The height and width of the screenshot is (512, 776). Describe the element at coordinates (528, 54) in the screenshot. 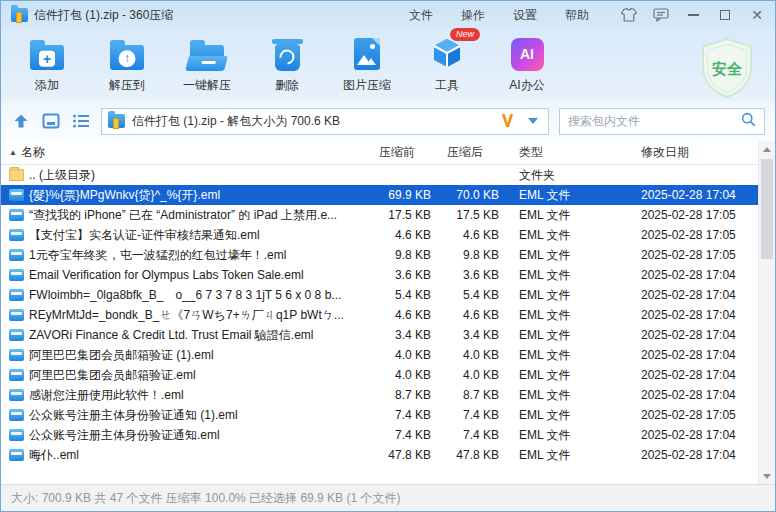

I see `ai-office-icon` at that location.